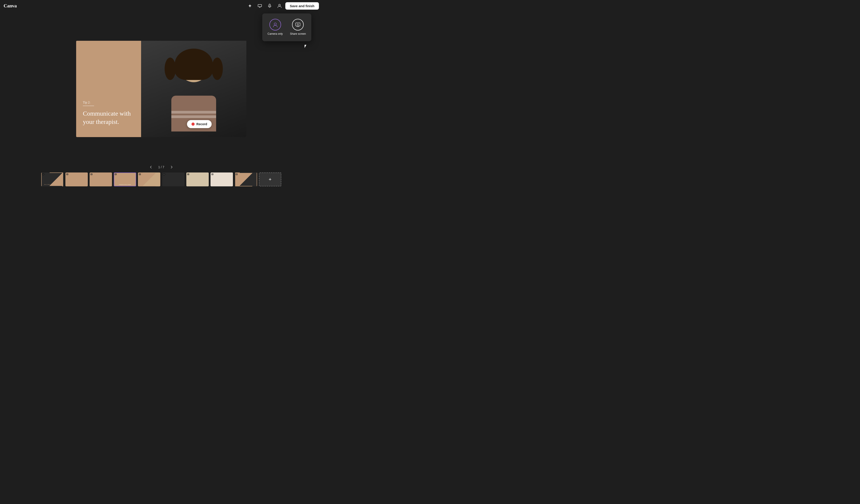 This screenshot has width=860, height=504. I want to click on thumb-text-1: How to Make the Most of a Spa Day, so click(53, 184).